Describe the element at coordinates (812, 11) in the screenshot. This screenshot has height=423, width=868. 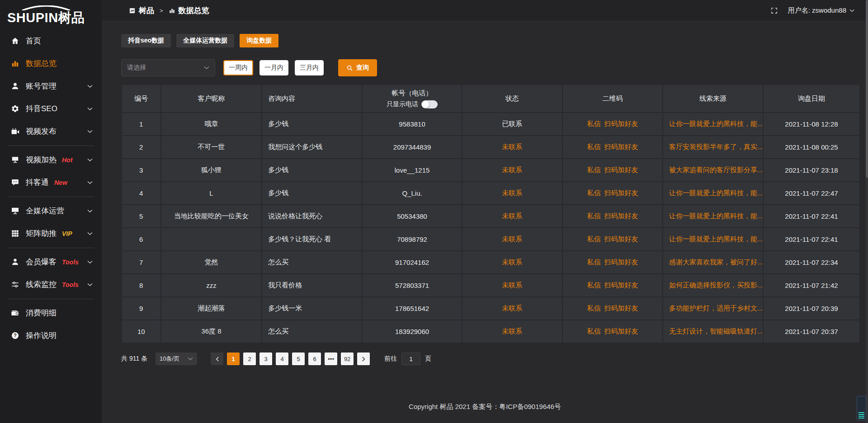
I see `header-right: 用户名: zswodun88` at that location.